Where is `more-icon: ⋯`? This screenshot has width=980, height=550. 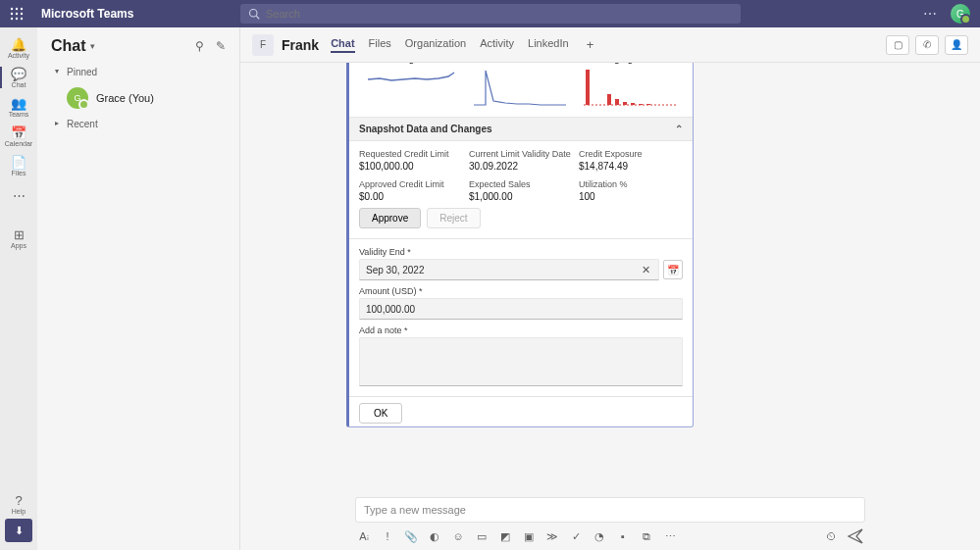
more-icon: ⋯ is located at coordinates (20, 196).